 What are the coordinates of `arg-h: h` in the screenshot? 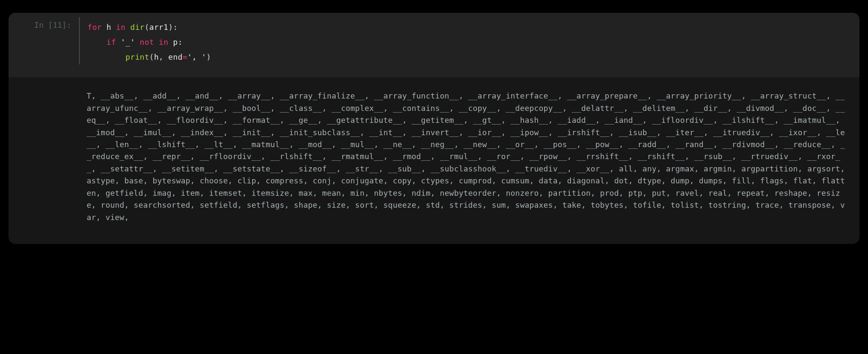 It's located at (156, 57).